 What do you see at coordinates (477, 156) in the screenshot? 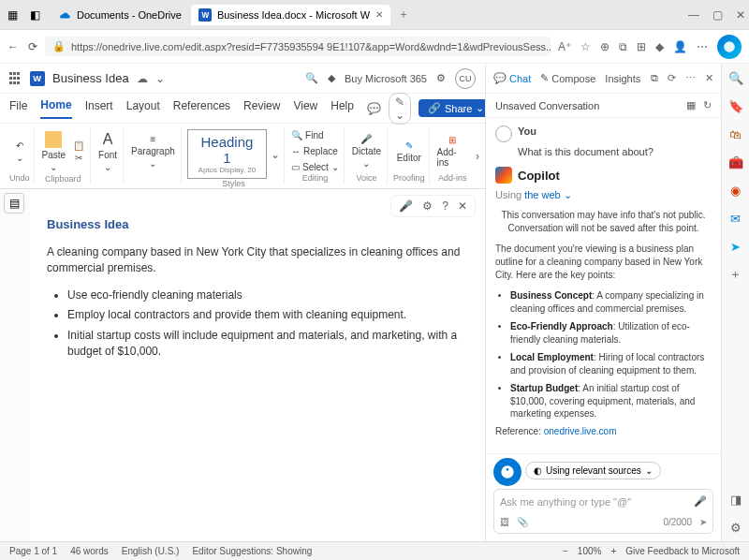
I see `ribbon-overflow: ›` at bounding box center [477, 156].